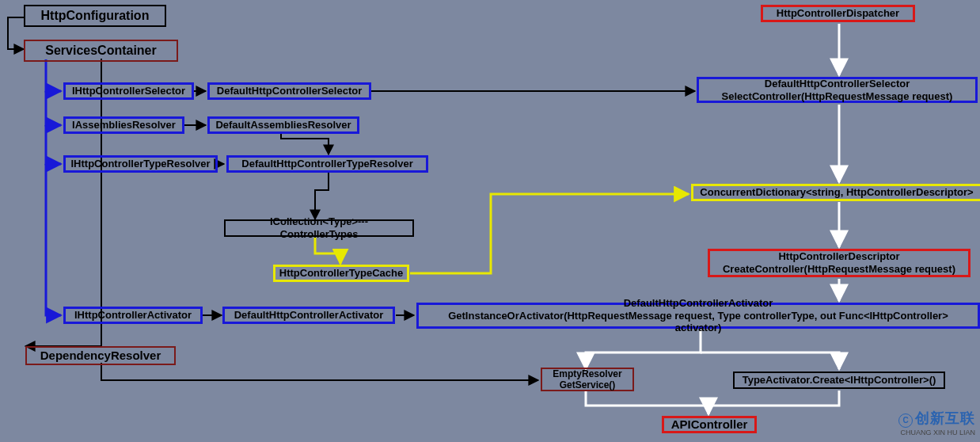 The height and width of the screenshot is (442, 980). Describe the element at coordinates (836, 192) in the screenshot. I see `label-concurrent-dictionary: ConcurrentDictionary<string, HttpControl…` at that location.